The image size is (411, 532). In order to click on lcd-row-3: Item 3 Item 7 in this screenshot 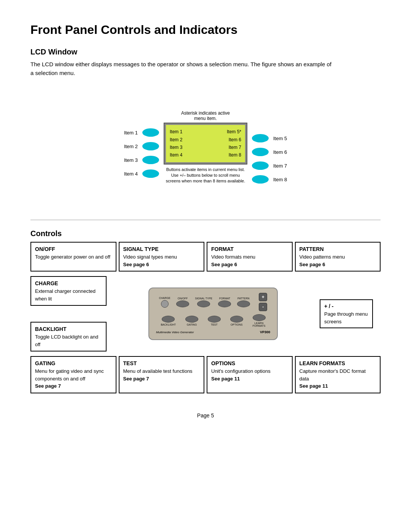, I will do `click(206, 147)`.